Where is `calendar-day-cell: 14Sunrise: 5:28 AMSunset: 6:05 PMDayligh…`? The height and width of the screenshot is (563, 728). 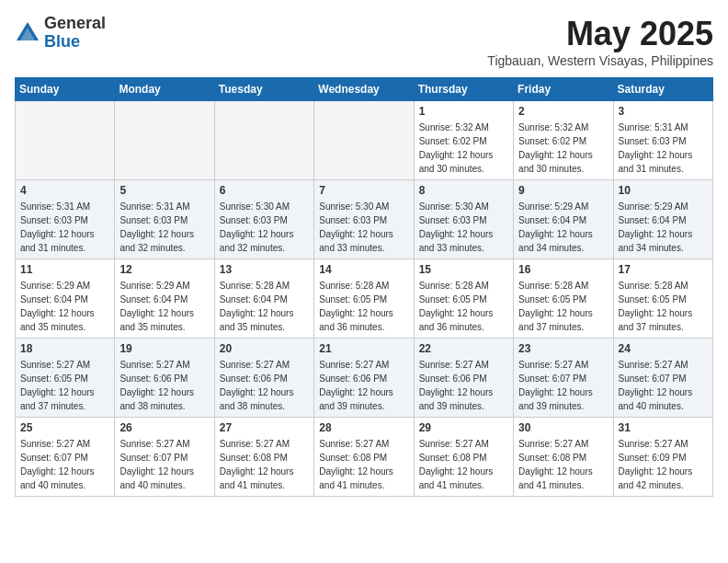 calendar-day-cell: 14Sunrise: 5:28 AMSunset: 6:05 PMDayligh… is located at coordinates (364, 299).